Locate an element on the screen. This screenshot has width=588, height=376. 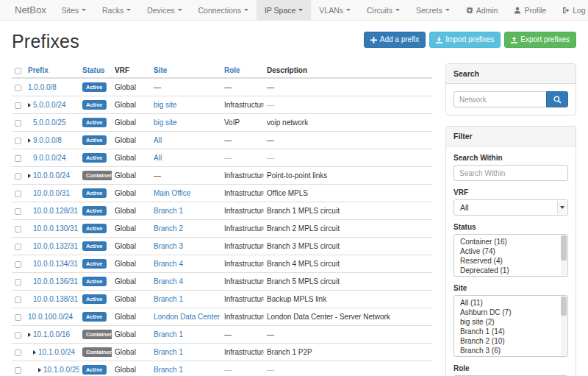
export-prefixes-button: Export prefixes is located at coordinates (540, 40).